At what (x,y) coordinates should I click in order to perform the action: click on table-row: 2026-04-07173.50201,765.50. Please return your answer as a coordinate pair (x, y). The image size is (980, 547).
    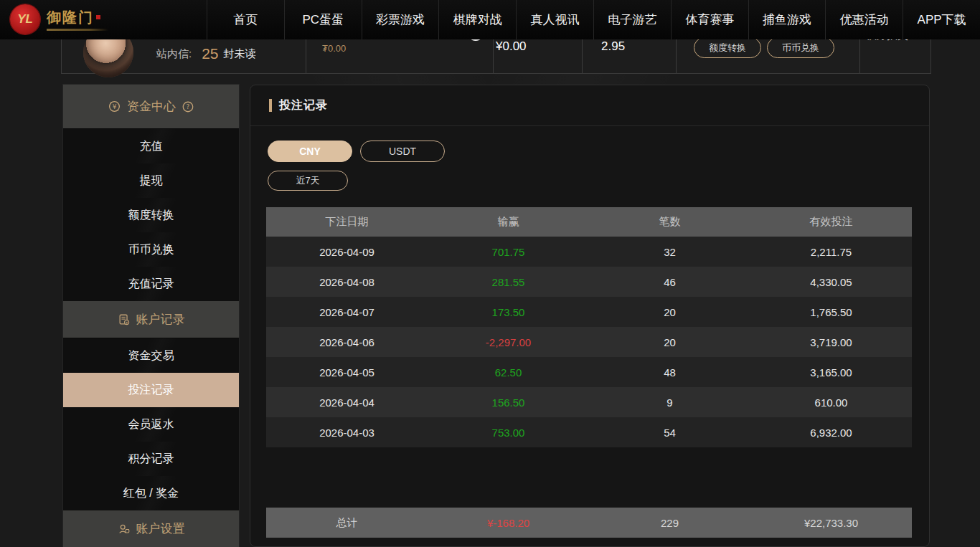
    Looking at the image, I should click on (589, 312).